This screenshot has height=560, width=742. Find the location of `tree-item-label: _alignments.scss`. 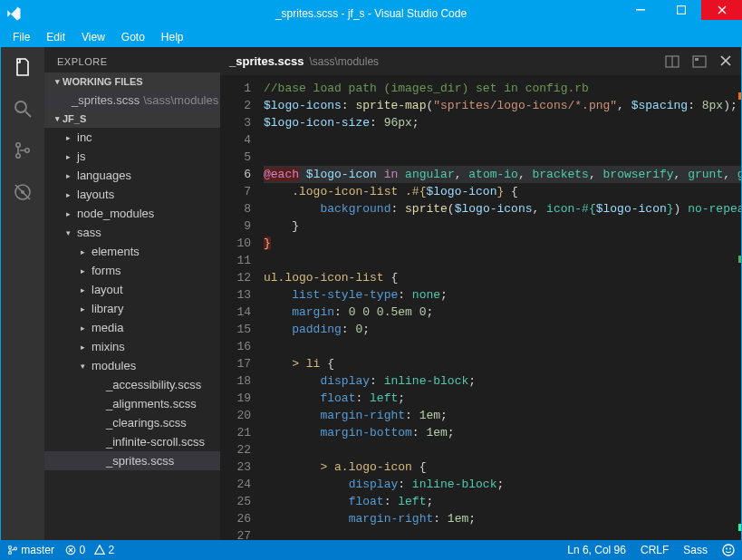

tree-item-label: _alignments.scss is located at coordinates (151, 404).